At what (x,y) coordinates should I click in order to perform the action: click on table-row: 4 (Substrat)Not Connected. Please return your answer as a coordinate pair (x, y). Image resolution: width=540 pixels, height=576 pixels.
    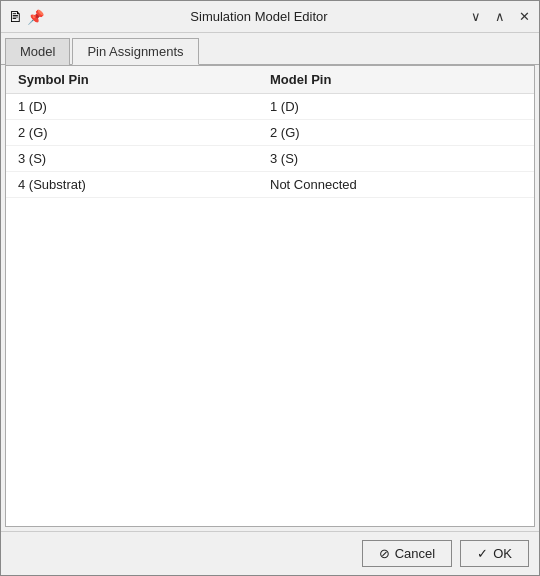
    Looking at the image, I should click on (270, 185).